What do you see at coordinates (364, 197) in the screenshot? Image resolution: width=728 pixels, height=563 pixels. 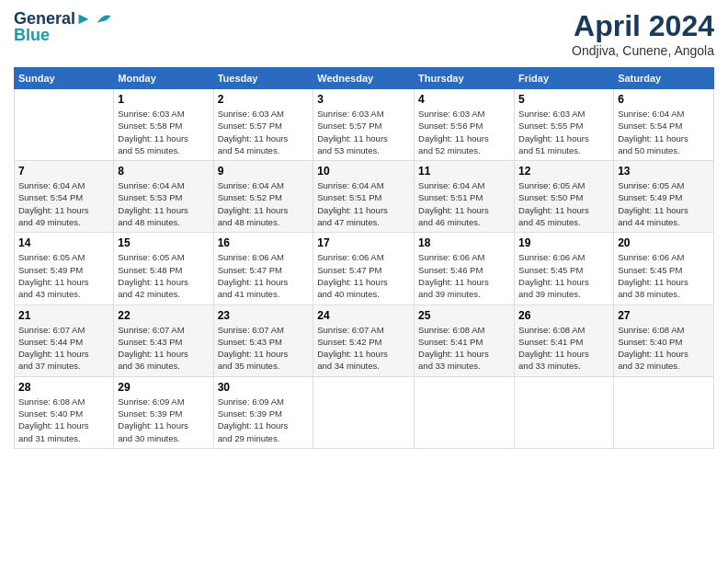 I see `calendar-cell: 10Sunrise: 6:04 AMSunset: 5:51 PMDayligh…` at bounding box center [364, 197].